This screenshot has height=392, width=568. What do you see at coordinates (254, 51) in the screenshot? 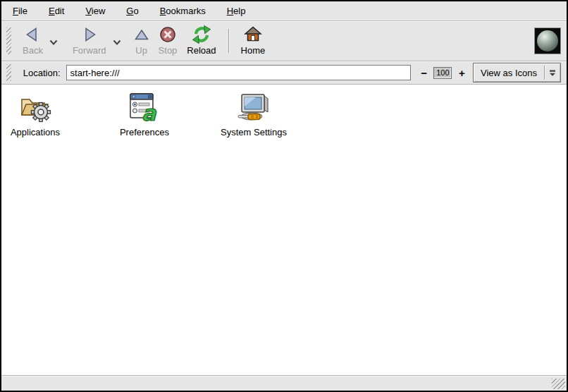
I see `home-label: Home` at bounding box center [254, 51].